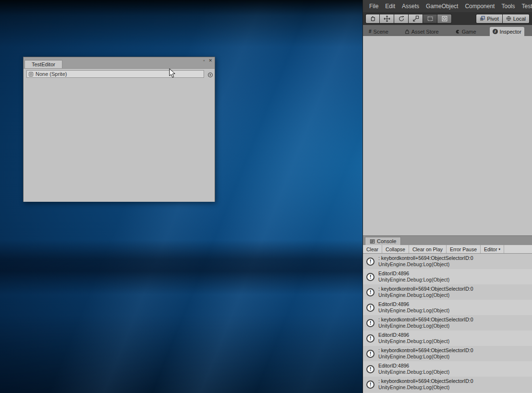 The width and height of the screenshot is (532, 393). Describe the element at coordinates (509, 18) in the screenshot. I see `globe-icon` at that location.